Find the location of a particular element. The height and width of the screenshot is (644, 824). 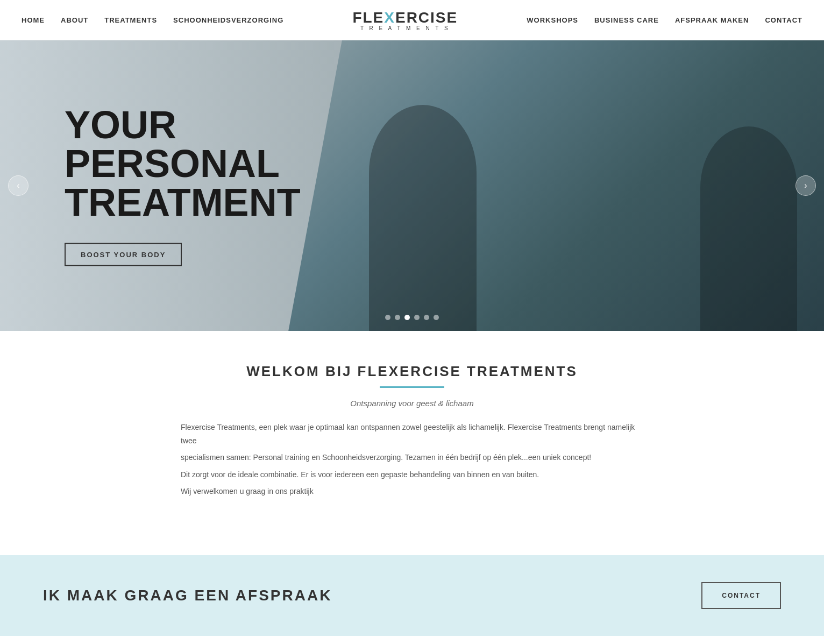

logo-flex: FLE is located at coordinates (368, 17).